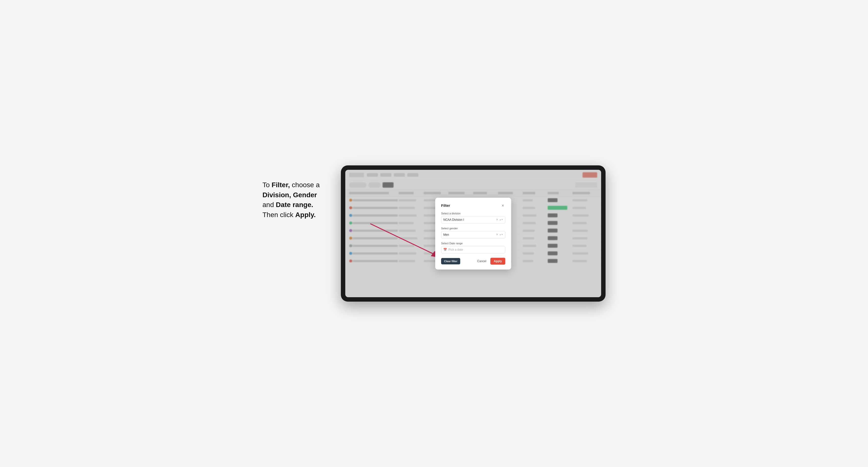  What do you see at coordinates (497, 220) in the screenshot?
I see `division-clear-icon: ✕` at bounding box center [497, 220].